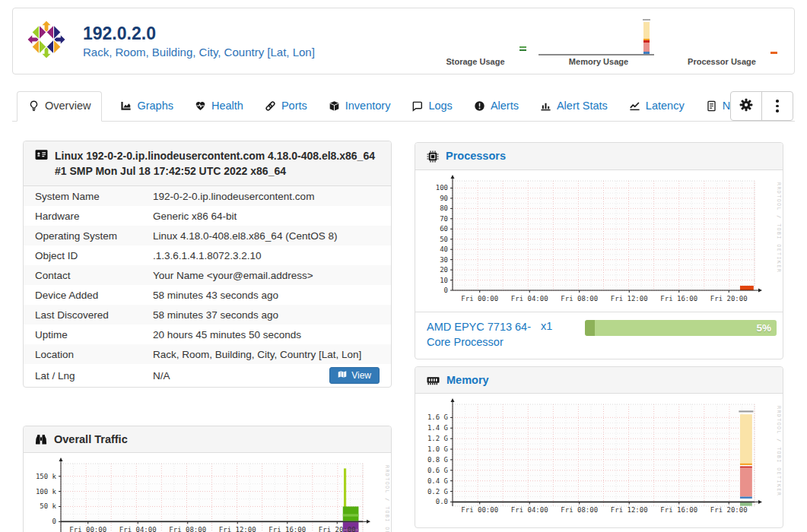 The width and height of the screenshot is (807, 532). I want to click on tab-alert-stats: Alert Stats, so click(573, 106).